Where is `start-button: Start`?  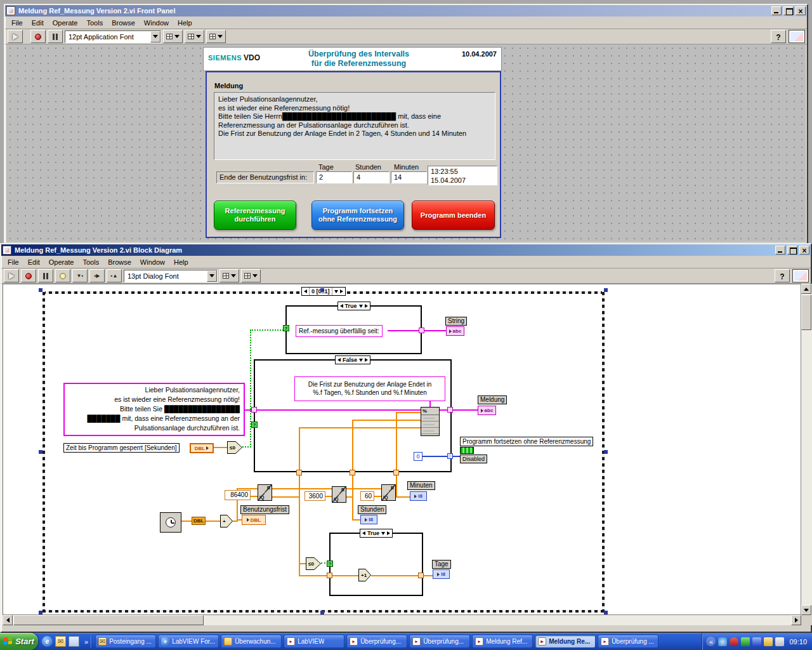 start-button: Start is located at coordinates (19, 641).